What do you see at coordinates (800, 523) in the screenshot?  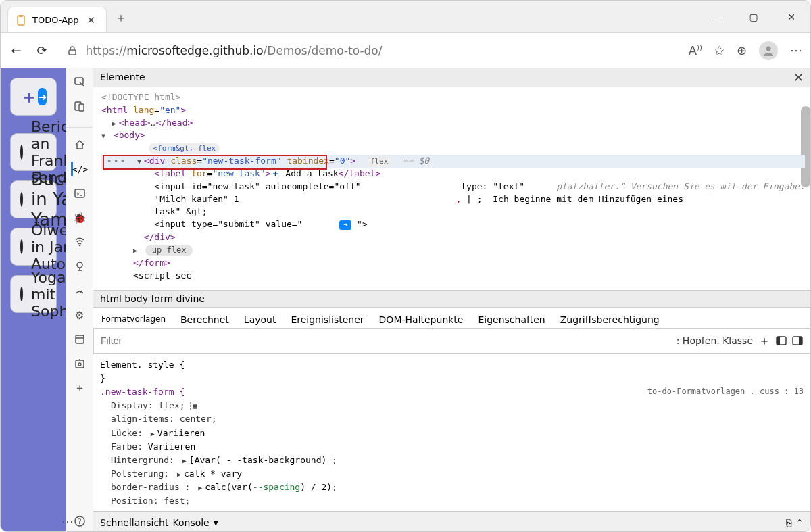 I see `collapse-icon: ⌃` at bounding box center [800, 523].